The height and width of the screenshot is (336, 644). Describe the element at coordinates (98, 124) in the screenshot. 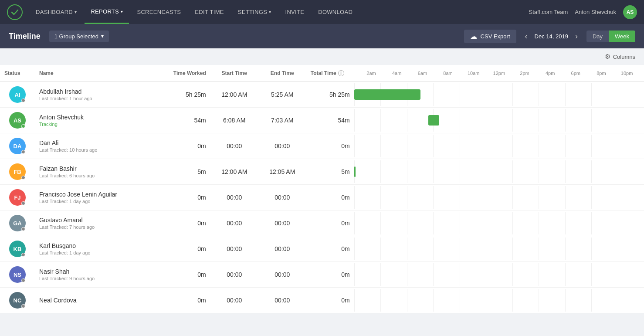

I see `user-sub-label: Tracking` at that location.